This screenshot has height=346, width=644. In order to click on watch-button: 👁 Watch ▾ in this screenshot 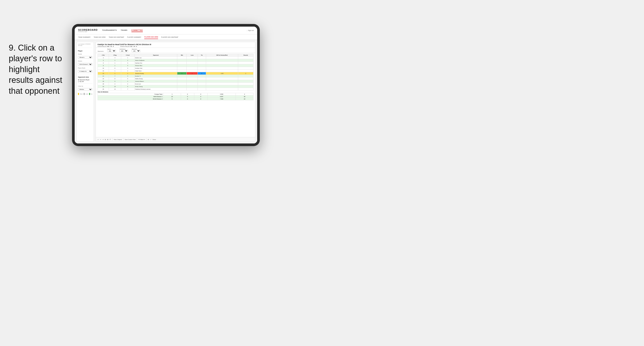, I will do `click(142, 139)`.